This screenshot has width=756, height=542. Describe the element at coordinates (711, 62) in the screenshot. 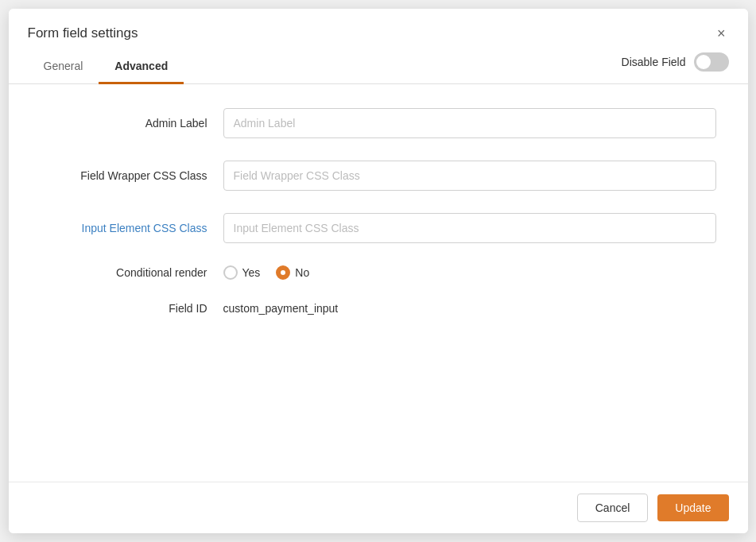

I see `disable-field-toggle` at that location.